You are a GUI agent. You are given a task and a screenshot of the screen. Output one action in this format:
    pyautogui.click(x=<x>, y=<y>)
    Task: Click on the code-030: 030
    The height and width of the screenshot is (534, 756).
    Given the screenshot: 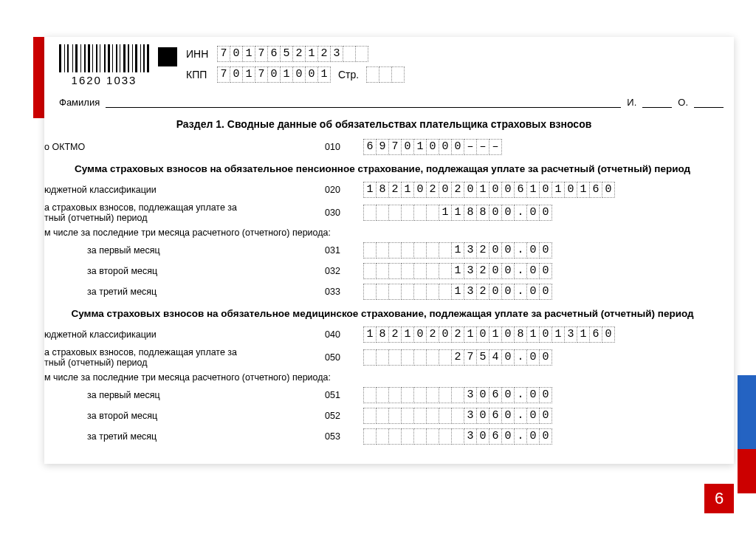 What is the action you would take?
    pyautogui.click(x=344, y=213)
    